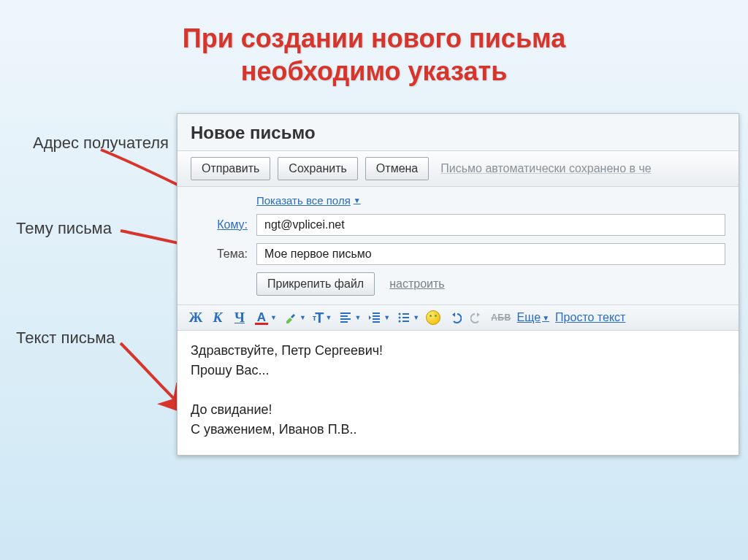 The height and width of the screenshot is (560, 748). Describe the element at coordinates (590, 318) in the screenshot. I see `plain-text-link: Просто текст` at that location.